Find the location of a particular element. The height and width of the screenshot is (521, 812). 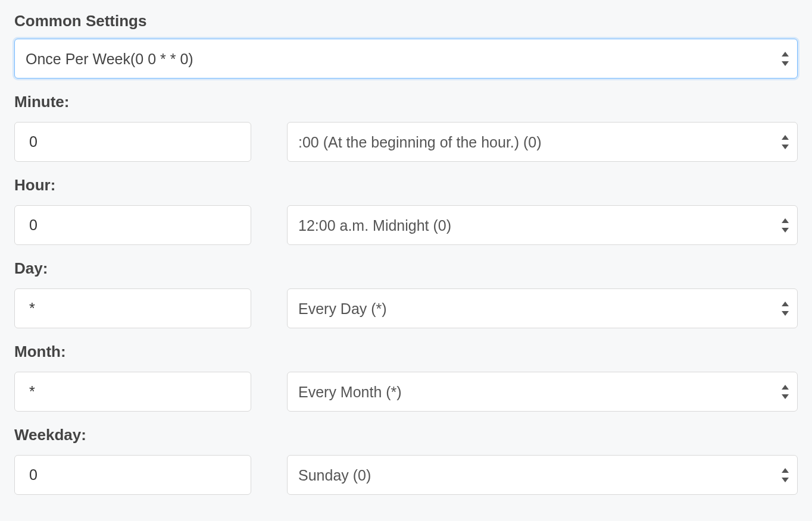

month-select: Every Month (*) is located at coordinates (542, 391).